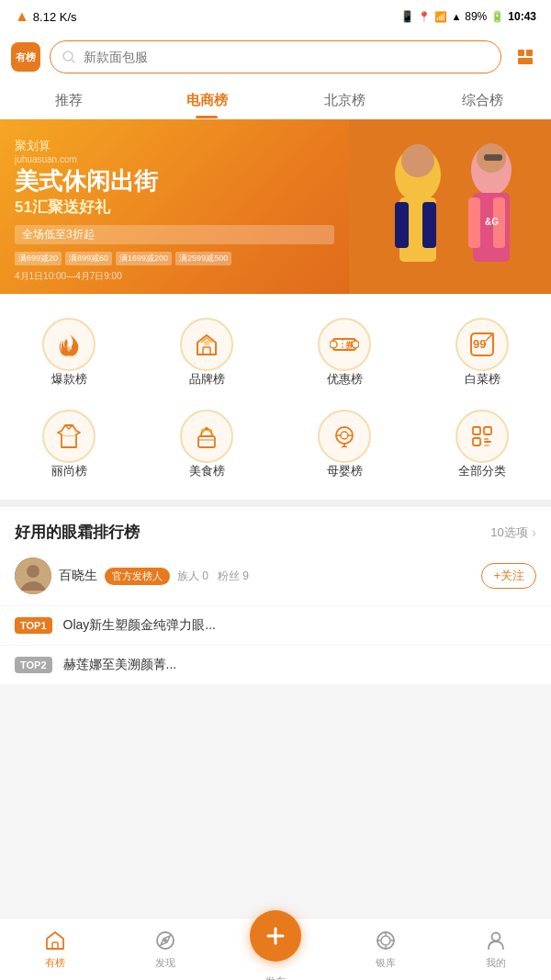 The image size is (551, 980). What do you see at coordinates (483, 379) in the screenshot?
I see `category-label-price: 白菜榜` at bounding box center [483, 379].